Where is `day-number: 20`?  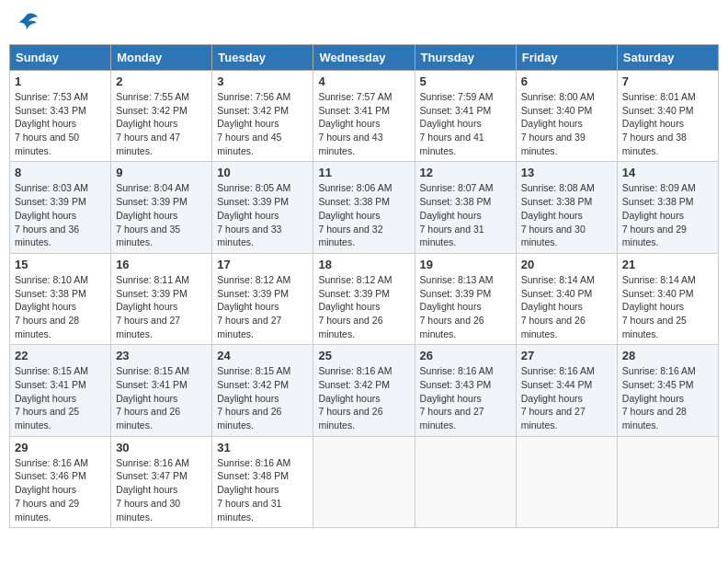
day-number: 20 is located at coordinates (566, 265).